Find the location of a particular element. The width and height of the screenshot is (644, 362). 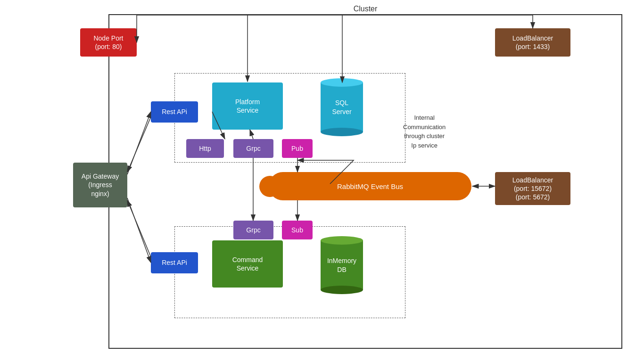

rest-api-bottom: Rest APi is located at coordinates (174, 263).